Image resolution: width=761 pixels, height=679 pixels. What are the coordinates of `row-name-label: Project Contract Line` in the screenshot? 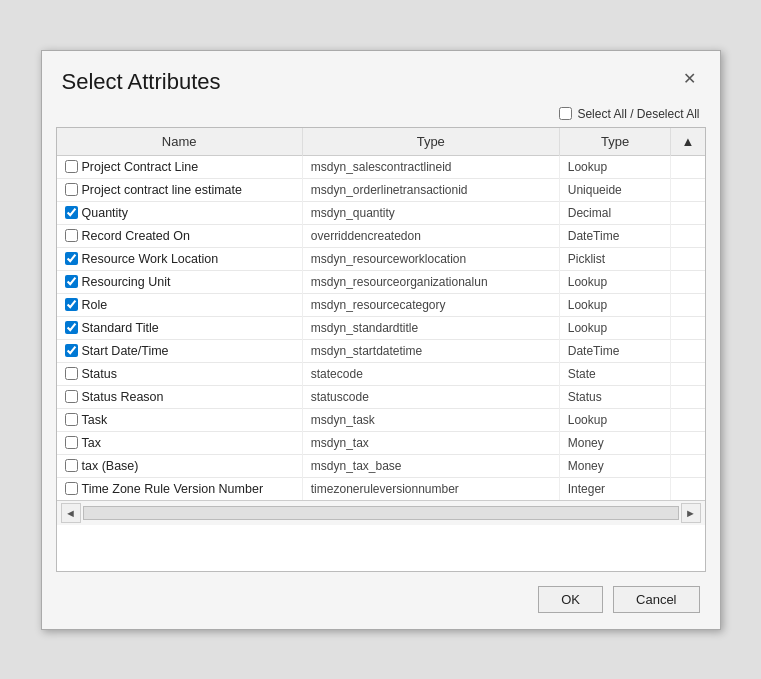 It's located at (140, 167).